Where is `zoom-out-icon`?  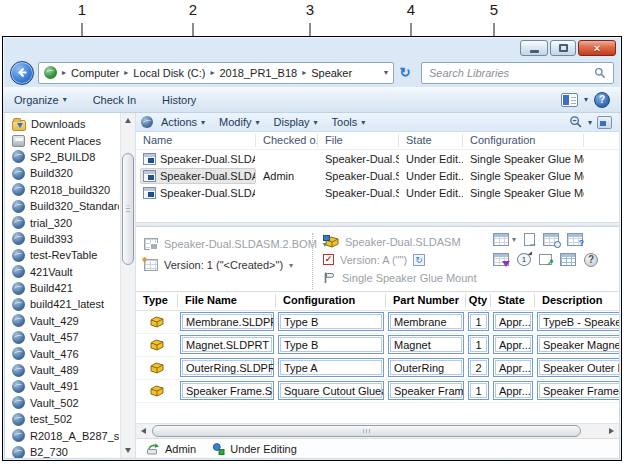 zoom-out-icon is located at coordinates (576, 122).